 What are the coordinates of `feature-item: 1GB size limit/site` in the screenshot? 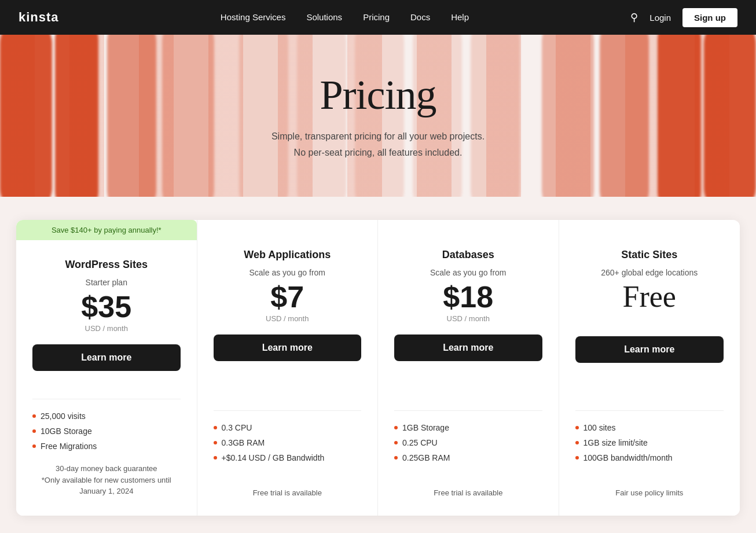 It's located at (649, 443).